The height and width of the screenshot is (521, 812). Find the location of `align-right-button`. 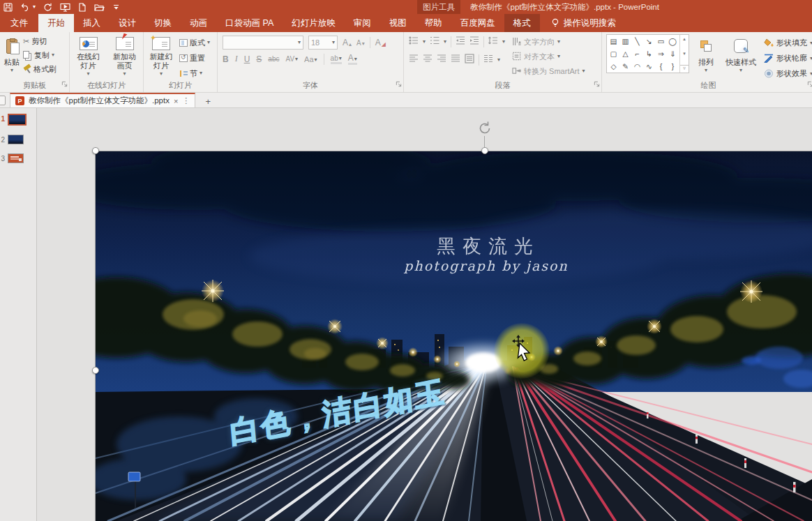

align-right-button is located at coordinates (442, 60).